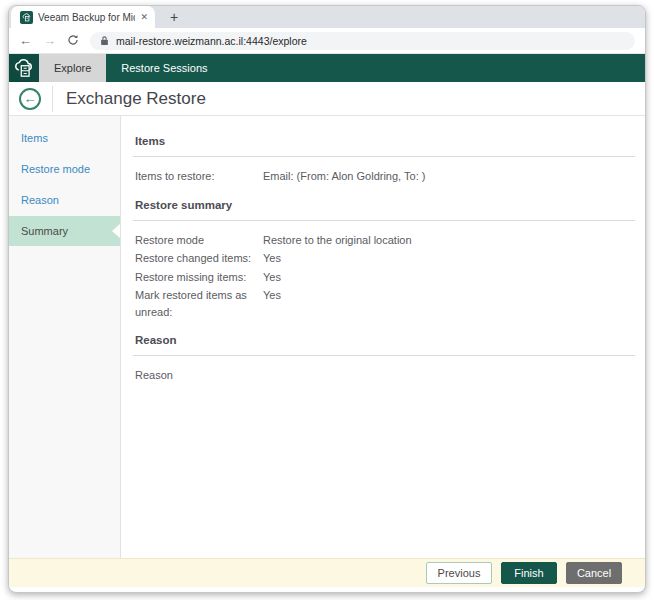 Image resolution: width=654 pixels, height=600 pixels. Describe the element at coordinates (86, 18) in the screenshot. I see `tab-title: Veeam Backup for Microsoft 36` at that location.